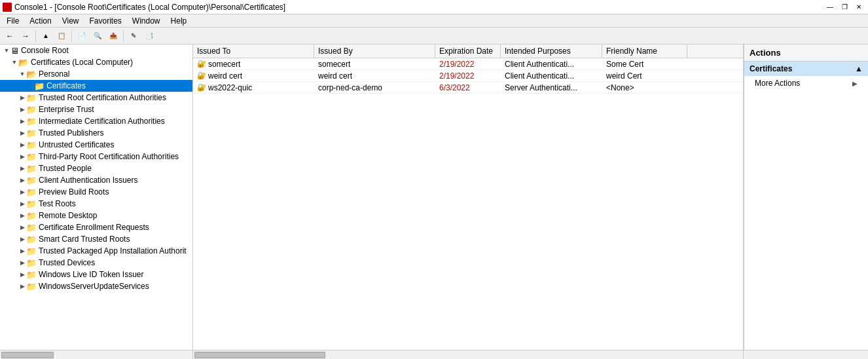  Describe the element at coordinates (31, 181) in the screenshot. I see `client-auth-icon: 📁` at that location.